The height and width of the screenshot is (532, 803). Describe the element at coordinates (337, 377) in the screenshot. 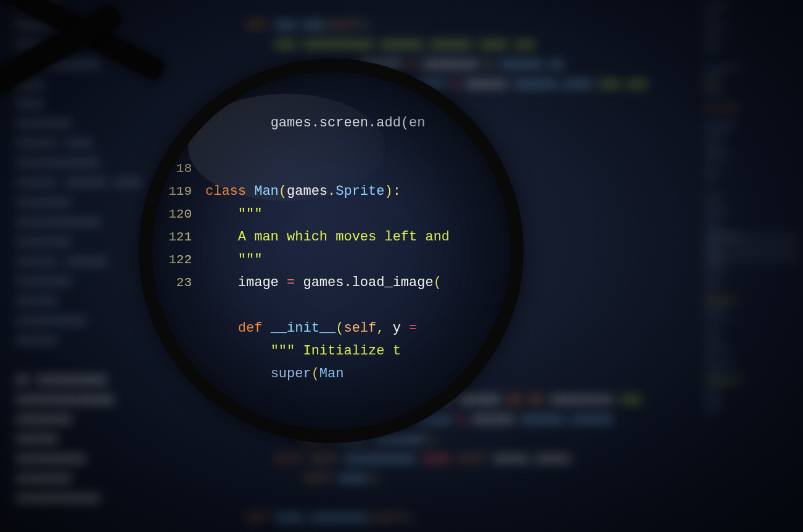

I see `code-line-super: super(Man` at that location.